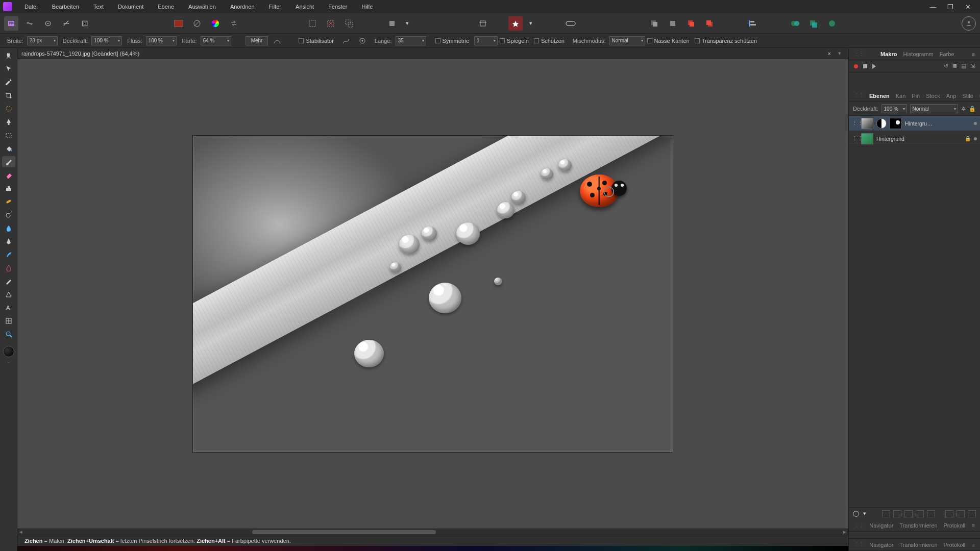 This screenshot has height=551, width=980. I want to click on layer-lock-icon: 🔒, so click(972, 109).